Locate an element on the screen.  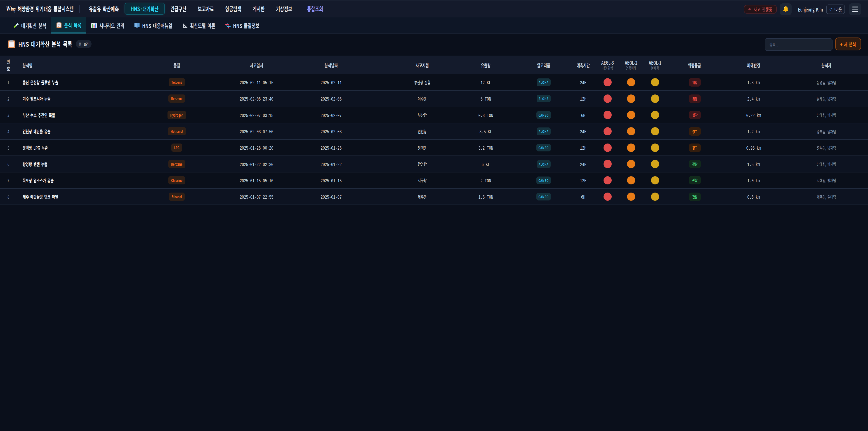
svg-text: ing is located at coordinates (13, 9).